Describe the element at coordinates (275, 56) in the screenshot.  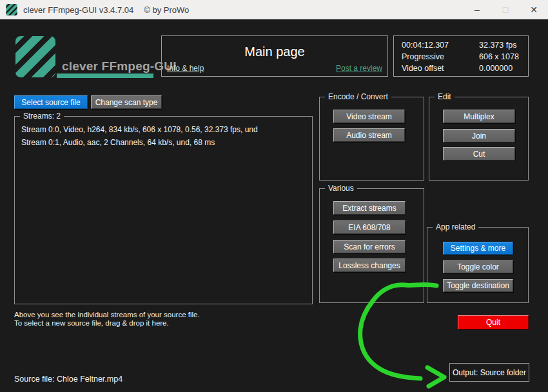
I see `main-page-panel: Main page Info & help Post a review` at that location.